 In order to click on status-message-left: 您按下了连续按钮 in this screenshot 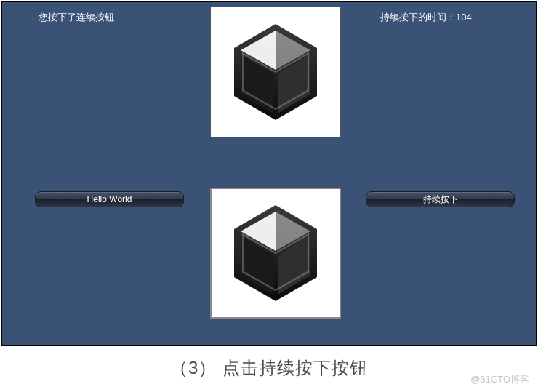, I will do `click(76, 17)`.